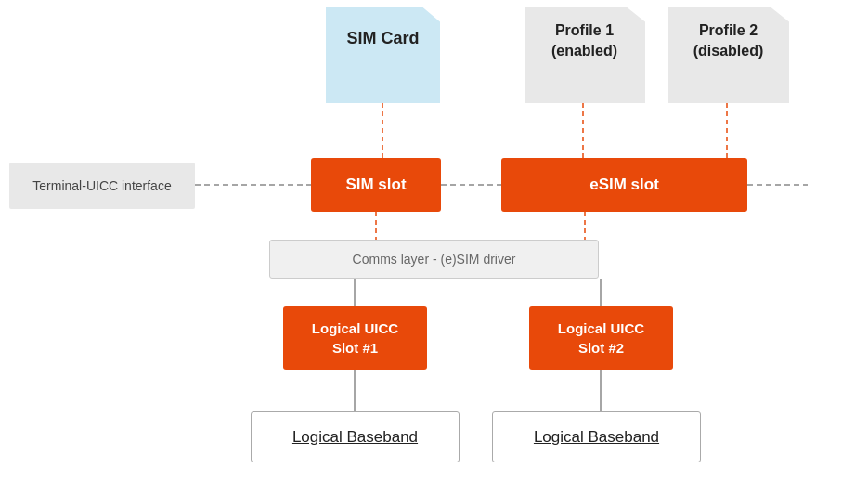  Describe the element at coordinates (585, 41) in the screenshot. I see `profile1-label: Profile 1(enabled)` at that location.